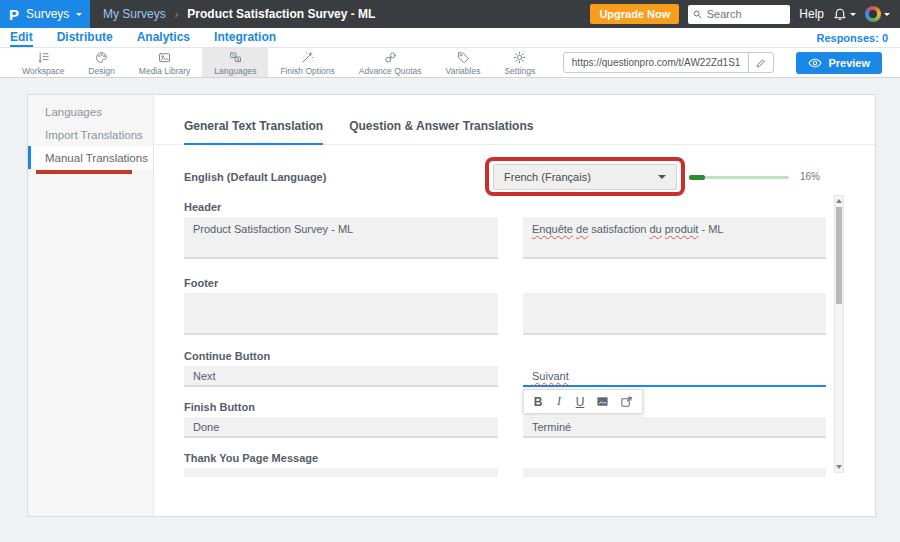 This screenshot has width=900, height=542. What do you see at coordinates (441, 132) in the screenshot?
I see `tab-question-answer-translations: Question & Answer Translations` at bounding box center [441, 132].